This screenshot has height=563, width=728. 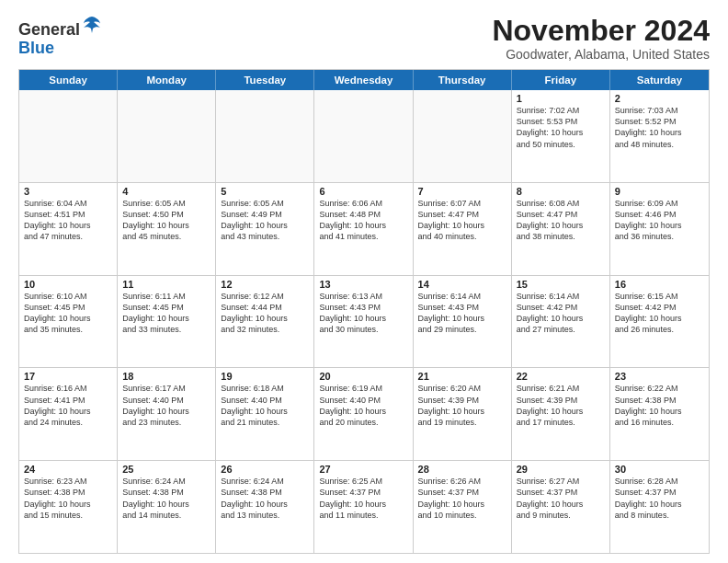 What do you see at coordinates (166, 405) in the screenshot?
I see `cell-info: Sunrise: 6:17 AM Sunset: 4:40 PM Dayligh…` at bounding box center [166, 405].